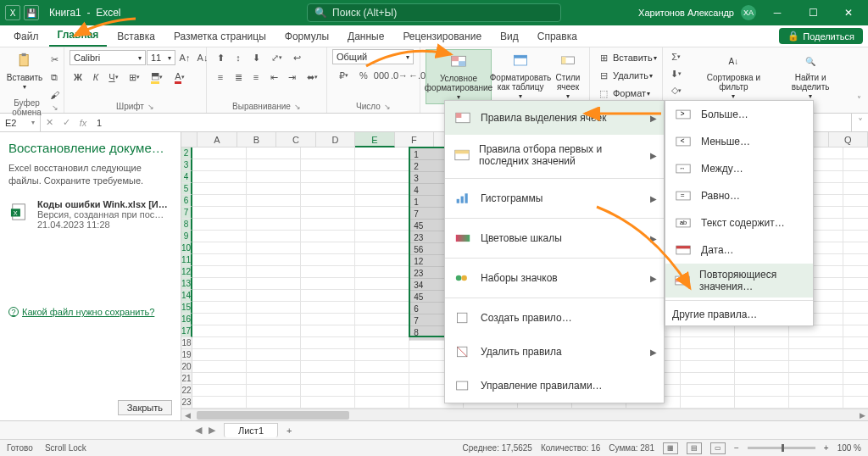 The height and width of the screenshot is (456, 868). What do you see at coordinates (25, 71) in the screenshot?
I see `paste-button: Вставить▾` at bounding box center [25, 71].